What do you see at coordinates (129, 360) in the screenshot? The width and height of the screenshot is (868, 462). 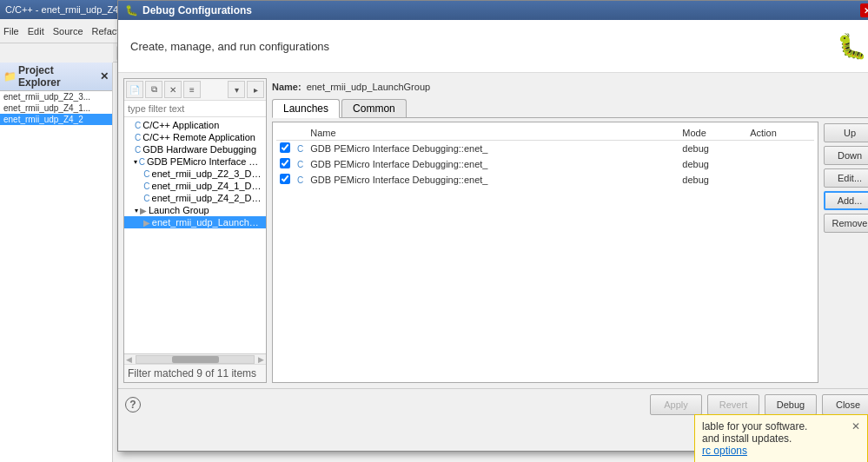 I see `scroll-left-arrow: ◀` at bounding box center [129, 360].